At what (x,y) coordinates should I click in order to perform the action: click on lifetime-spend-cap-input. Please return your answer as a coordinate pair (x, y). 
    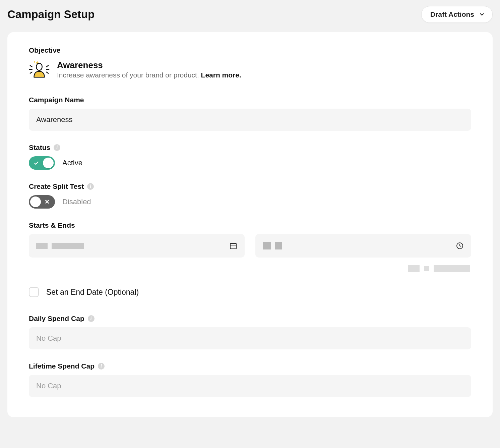
    Looking at the image, I should click on (250, 386).